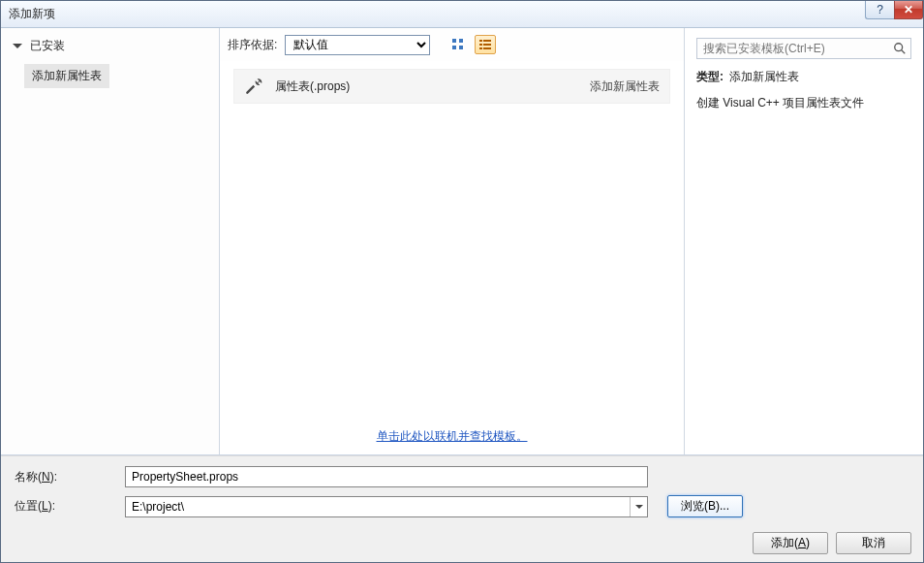 The width and height of the screenshot is (924, 563). I want to click on template-item-props: 属性表(.props) 添加新属性表, so click(451, 86).